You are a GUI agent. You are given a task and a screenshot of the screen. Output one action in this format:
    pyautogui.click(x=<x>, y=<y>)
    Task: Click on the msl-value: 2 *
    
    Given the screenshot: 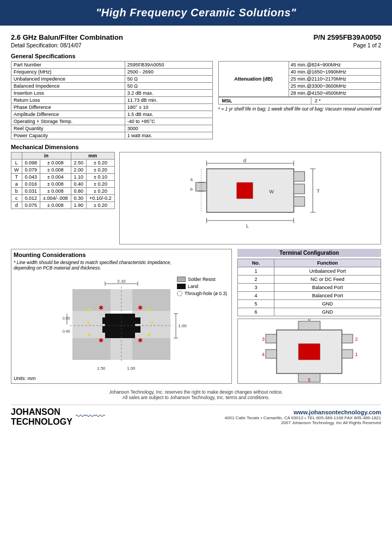 What is the action you would take?
    pyautogui.click(x=346, y=101)
    